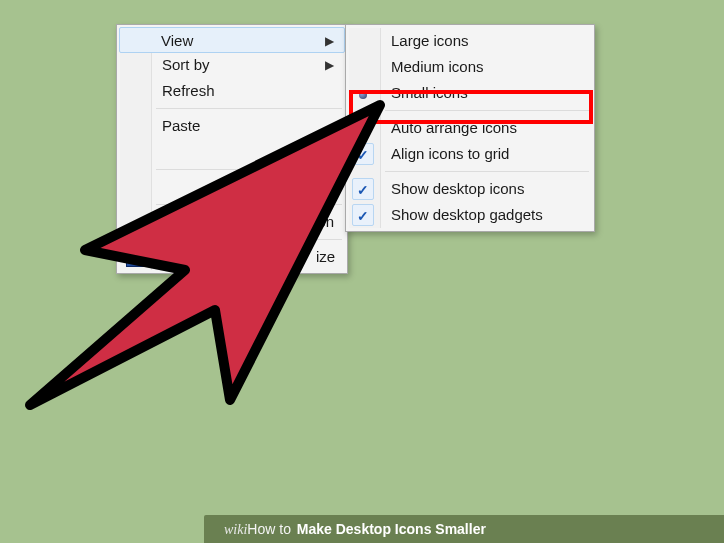 This screenshot has width=724, height=543. What do you see at coordinates (232, 187) in the screenshot?
I see `menu-item-new: ▶` at bounding box center [232, 187].